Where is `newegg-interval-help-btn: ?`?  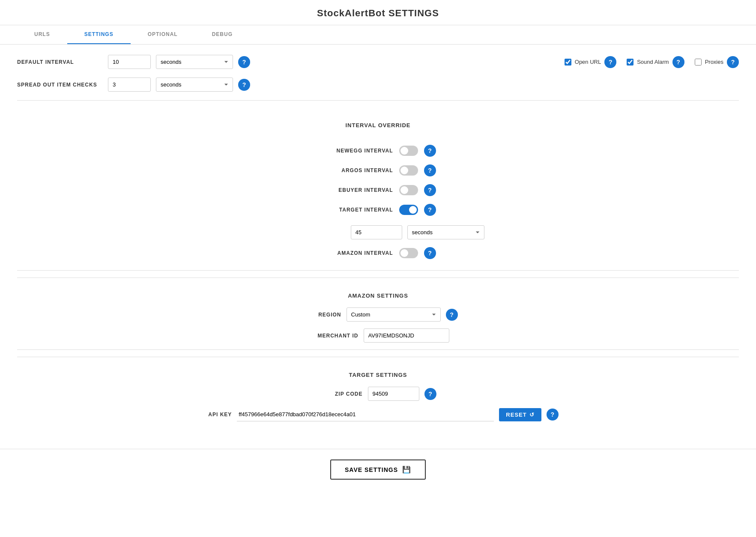 newegg-interval-help-btn: ? is located at coordinates (430, 151).